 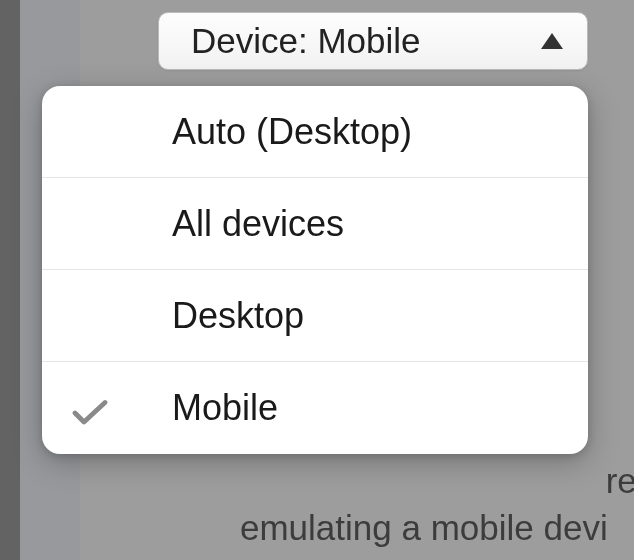 I want to click on chevron-up-icon, so click(x=552, y=41).